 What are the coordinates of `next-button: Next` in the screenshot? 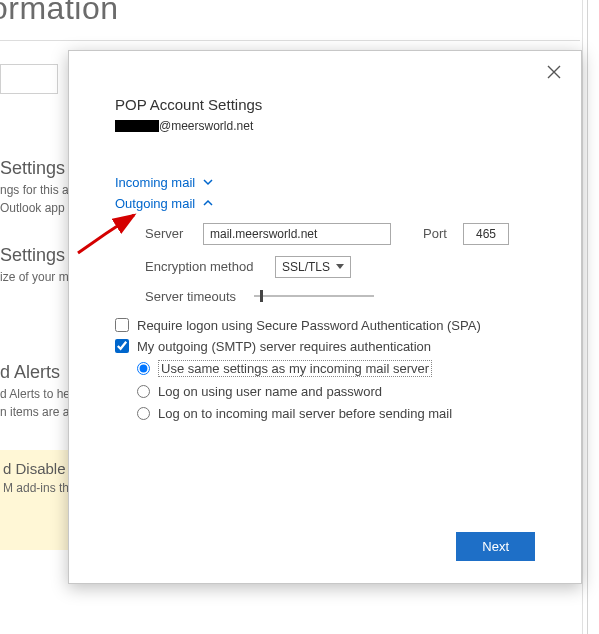 It's located at (496, 546).